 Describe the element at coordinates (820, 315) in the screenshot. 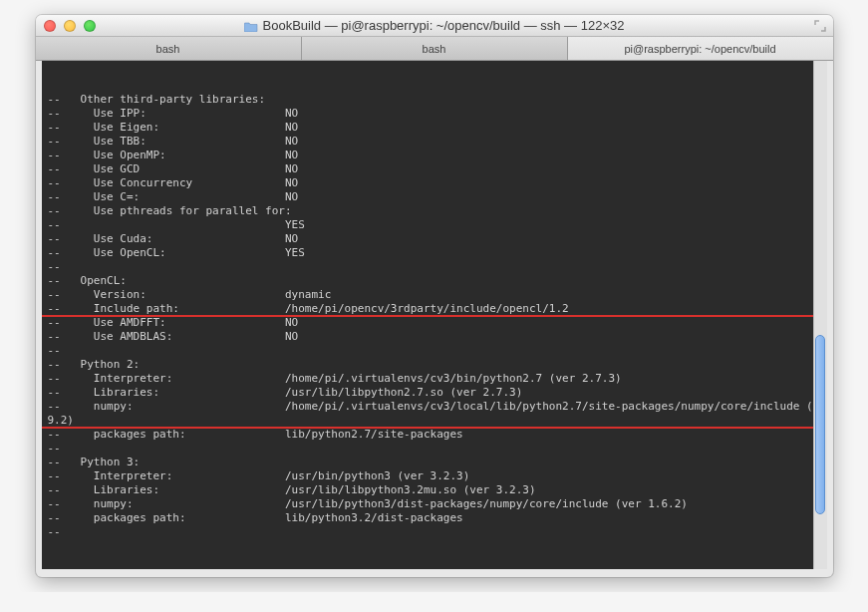

I see `scrollbar-track` at that location.